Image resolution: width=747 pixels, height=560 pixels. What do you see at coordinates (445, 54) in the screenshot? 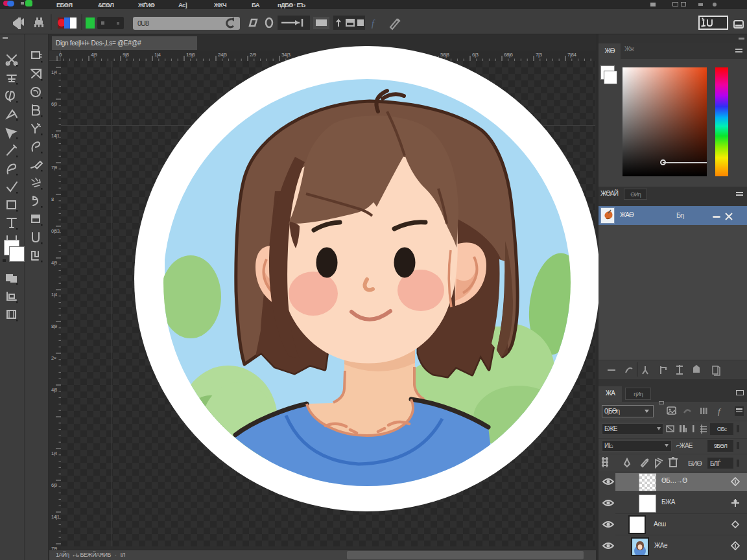
I see `svg-text: 58|8` at bounding box center [445, 54].